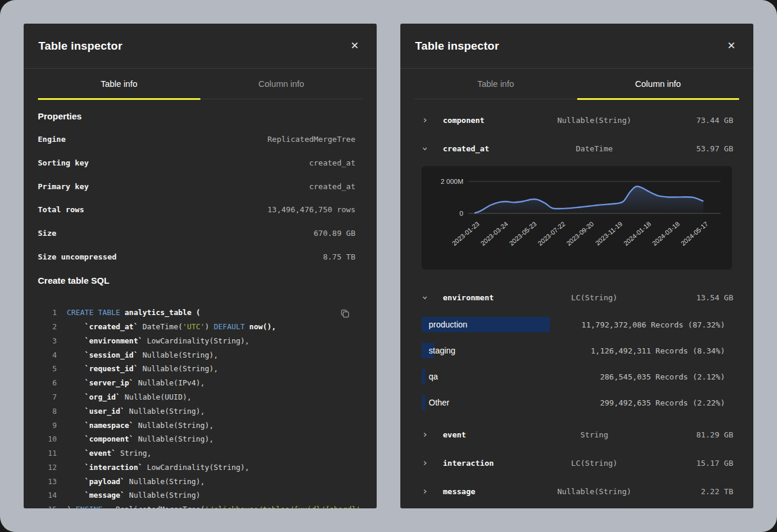  Describe the element at coordinates (200, 140) in the screenshot. I see `property-row: EngineReplicatedMergeTree` at that location.